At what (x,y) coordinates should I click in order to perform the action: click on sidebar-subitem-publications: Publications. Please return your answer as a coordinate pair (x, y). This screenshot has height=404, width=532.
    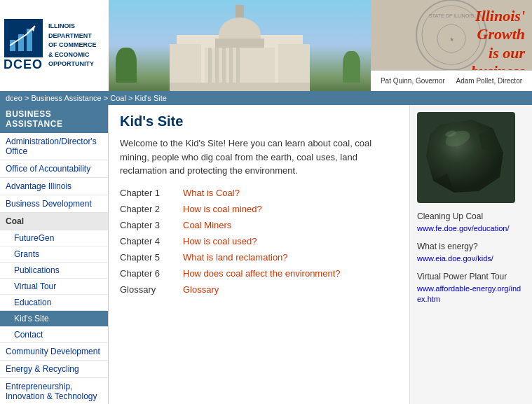
    Looking at the image, I should click on (54, 270).